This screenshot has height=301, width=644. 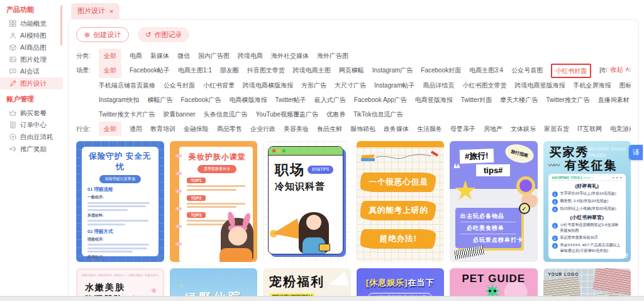 I want to click on list-number-badge: 3, so click(x=555, y=246).